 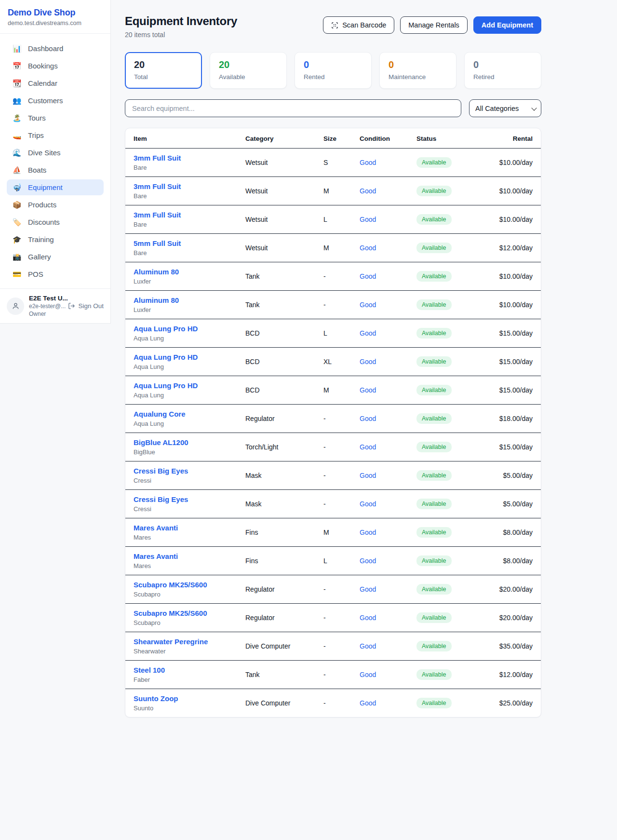 I want to click on table-row: Scubapro MK25/S600ScubaproRegulator-Good…, so click(x=333, y=618).